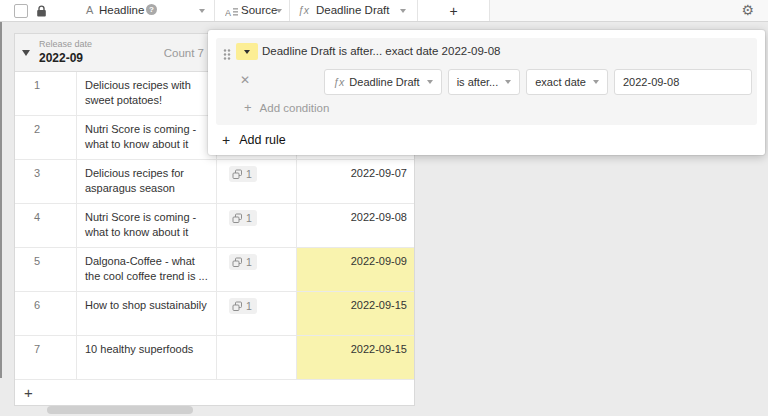 The image size is (768, 416). I want to click on add-record-row: +, so click(214, 392).